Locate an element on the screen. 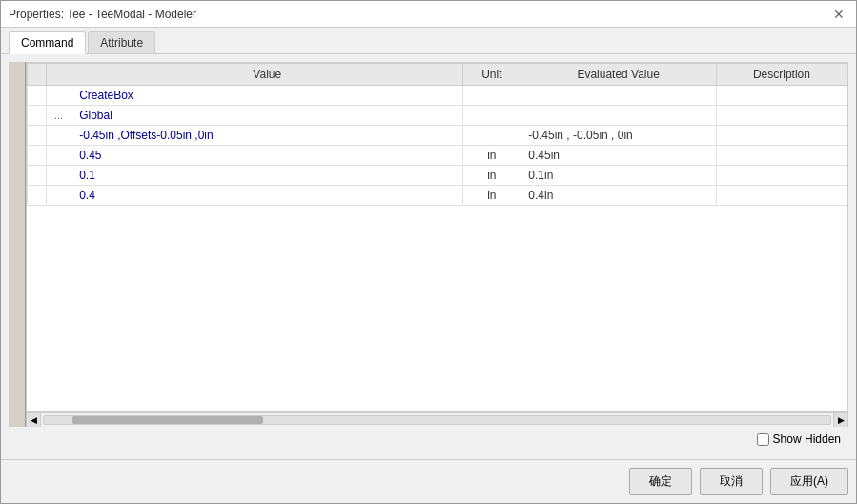  tabs-bar: Command Attribute is located at coordinates (429, 41).